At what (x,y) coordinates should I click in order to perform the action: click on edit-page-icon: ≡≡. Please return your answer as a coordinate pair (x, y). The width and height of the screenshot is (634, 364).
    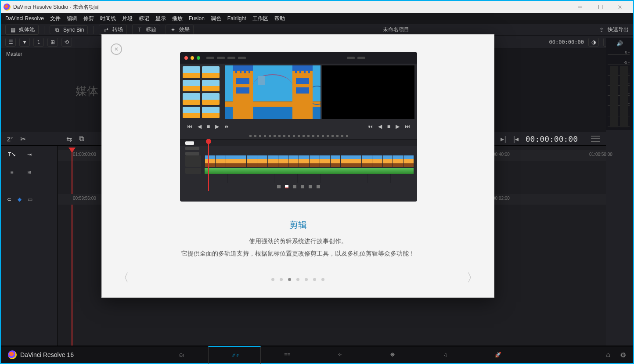
    Looking at the image, I should click on (287, 355).